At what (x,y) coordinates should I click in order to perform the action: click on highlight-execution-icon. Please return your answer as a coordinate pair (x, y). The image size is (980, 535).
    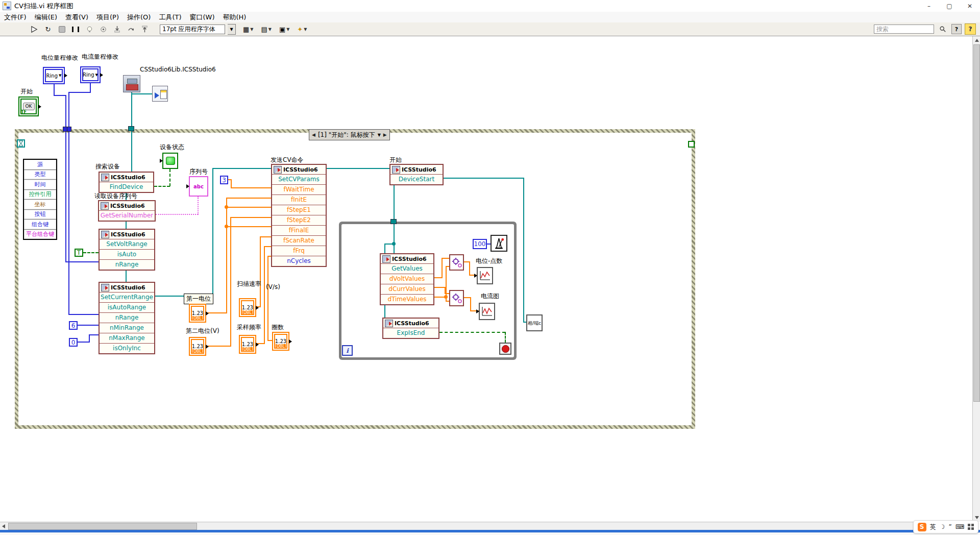
    Looking at the image, I should click on (89, 29).